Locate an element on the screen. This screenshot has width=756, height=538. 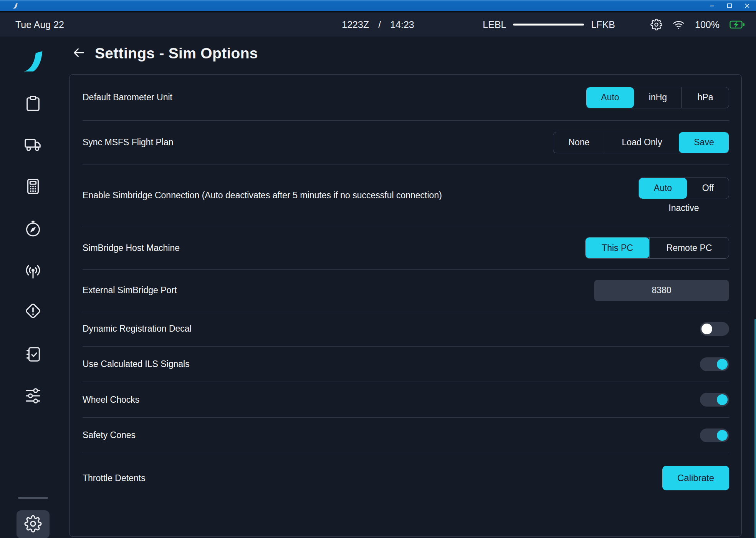
host-this-pc-button: This PC is located at coordinates (617, 248).